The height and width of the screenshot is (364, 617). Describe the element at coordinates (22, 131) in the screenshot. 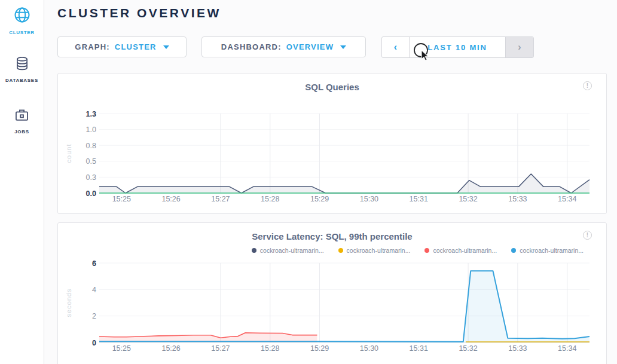

I see `sidebar-item-label: JOBS` at that location.